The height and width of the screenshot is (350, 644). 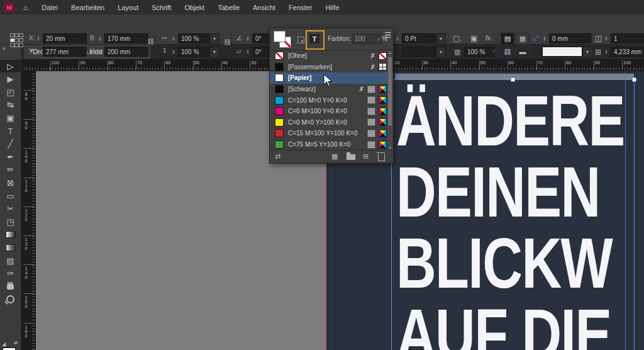 I want to click on object-style-preview, so click(x=562, y=52).